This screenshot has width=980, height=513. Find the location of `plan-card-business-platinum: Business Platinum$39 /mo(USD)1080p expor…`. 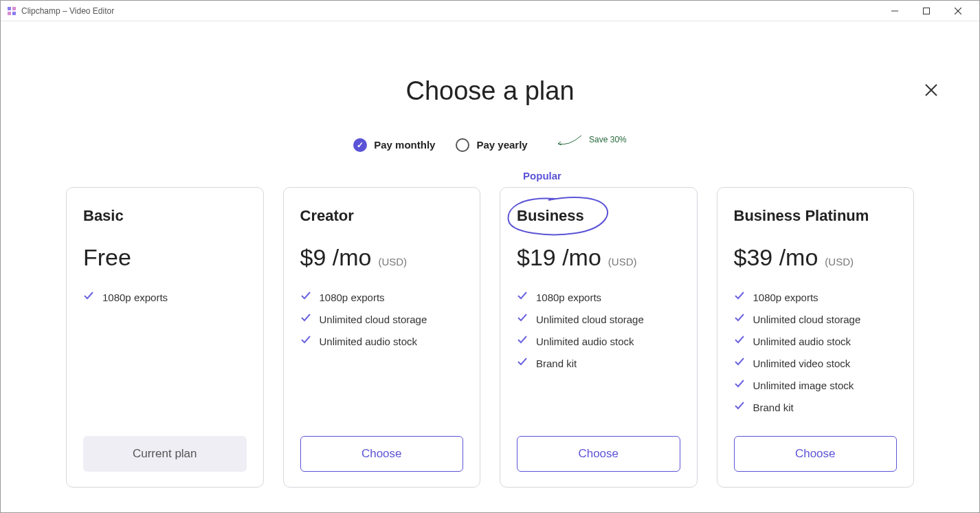

plan-card-business-platinum: Business Platinum$39 /mo(USD)1080p expor… is located at coordinates (816, 337).